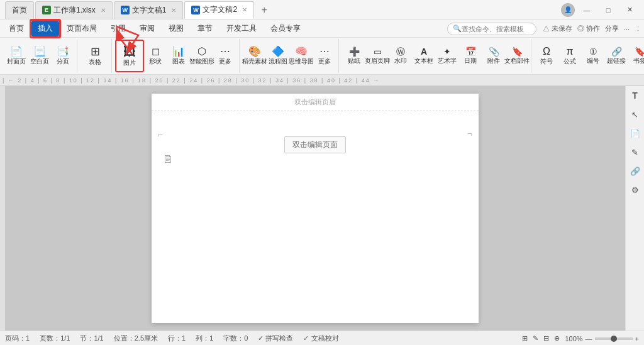  I want to click on pages-group: 📄 封面页 📃 空白页 📑 分页, so click(40, 56).